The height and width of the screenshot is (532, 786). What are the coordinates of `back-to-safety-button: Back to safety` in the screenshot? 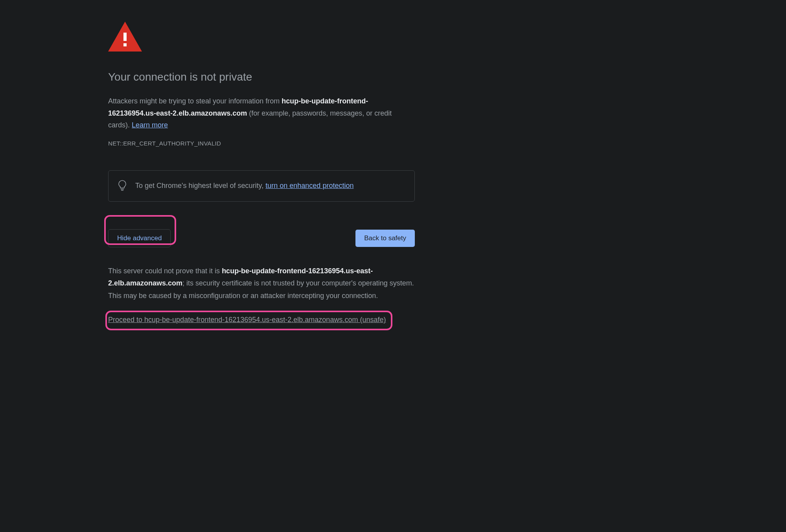 It's located at (385, 238).